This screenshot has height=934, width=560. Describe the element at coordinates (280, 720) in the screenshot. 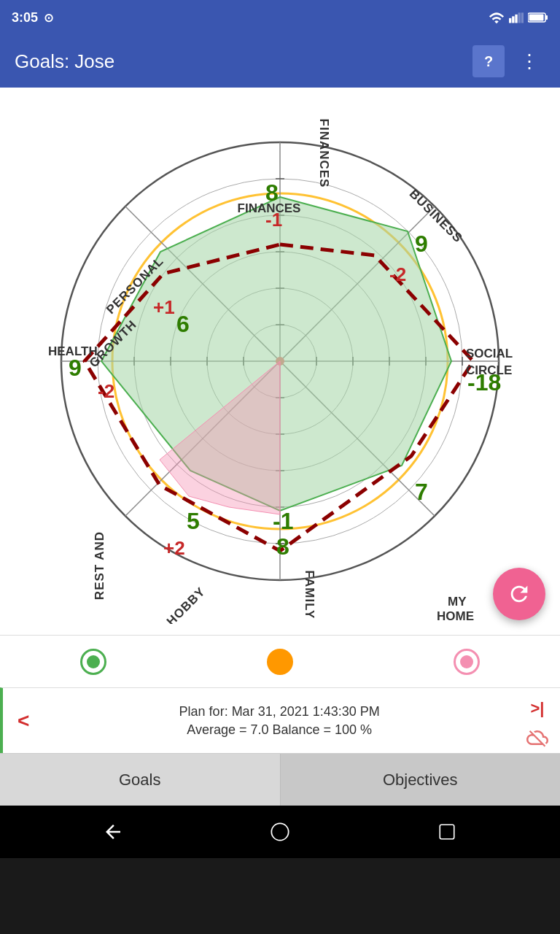

I see `plan-row: < Plan for: Mar 31, 2021 1:43:30 PM Aver…` at that location.